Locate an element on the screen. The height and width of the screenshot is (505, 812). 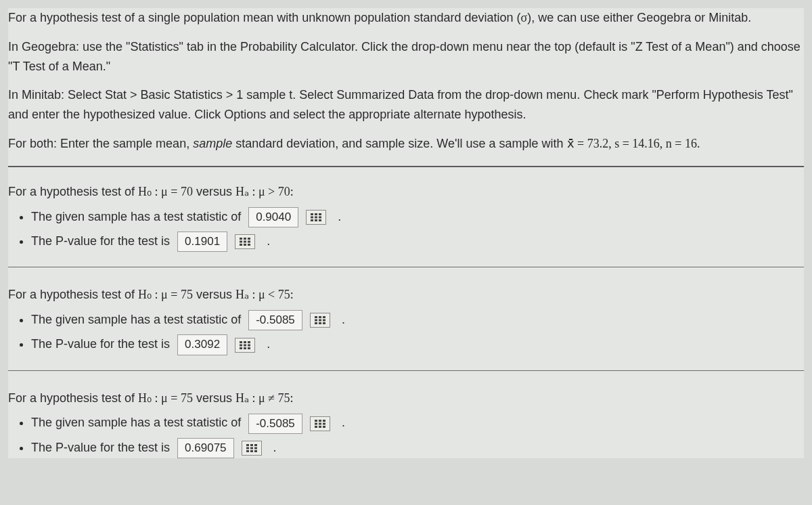
q3-pvalue-item: The P-value for the test is 0.69075 . is located at coordinates (418, 448).